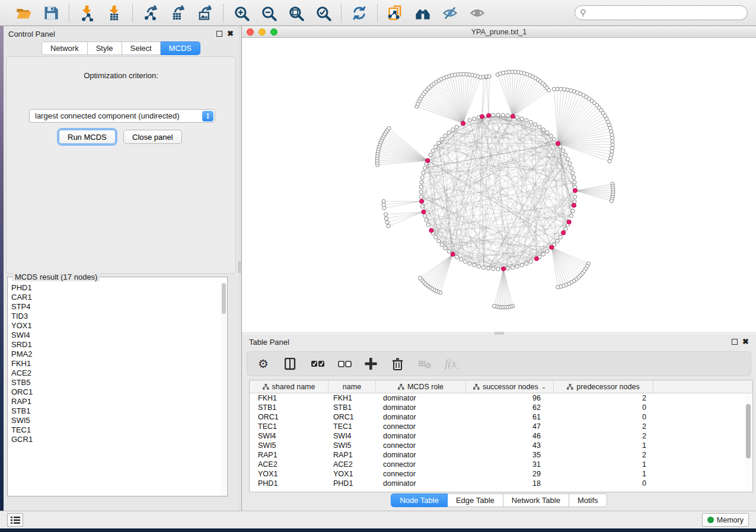 Image resolution: width=756 pixels, height=532 pixels. Describe the element at coordinates (371, 364) in the screenshot. I see `new-column-button` at that location.